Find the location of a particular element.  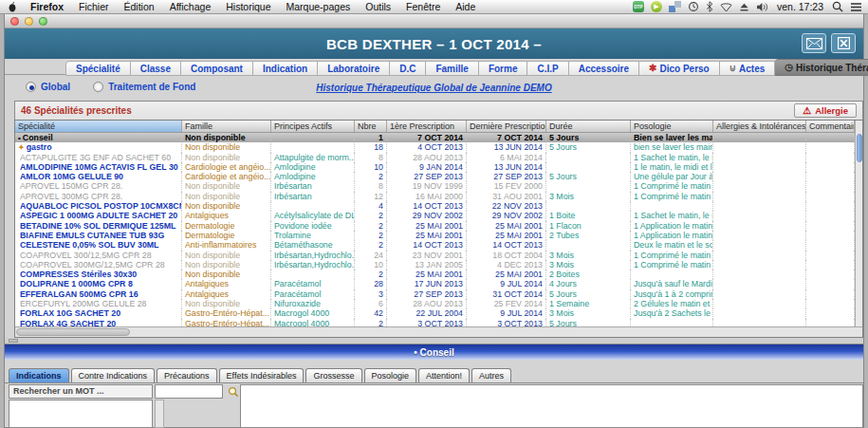

table-row: ✦gastro Non disponible 18 4 OCT 2013 13 … is located at coordinates (434, 147).